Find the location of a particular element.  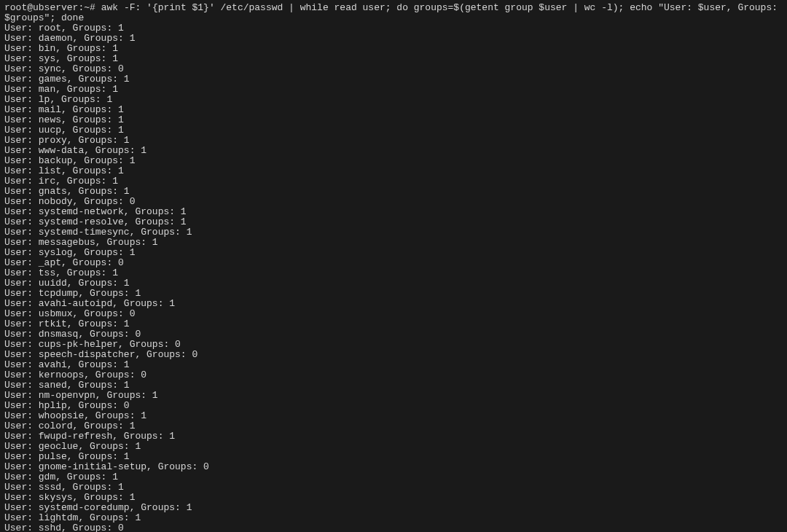

shell-prompt: root@ubserver:~# is located at coordinates (52, 7).